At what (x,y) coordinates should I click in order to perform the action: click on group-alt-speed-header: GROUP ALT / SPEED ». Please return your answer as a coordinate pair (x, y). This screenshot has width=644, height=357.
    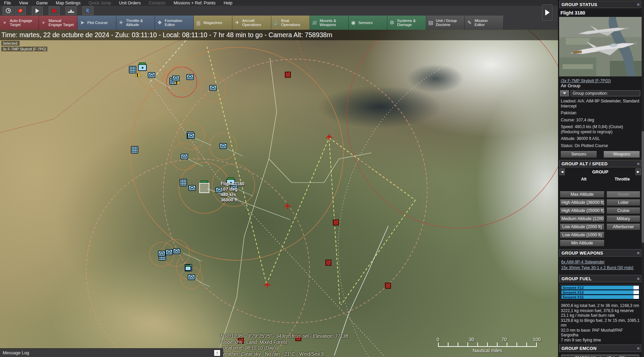
    Looking at the image, I should click on (600, 164).